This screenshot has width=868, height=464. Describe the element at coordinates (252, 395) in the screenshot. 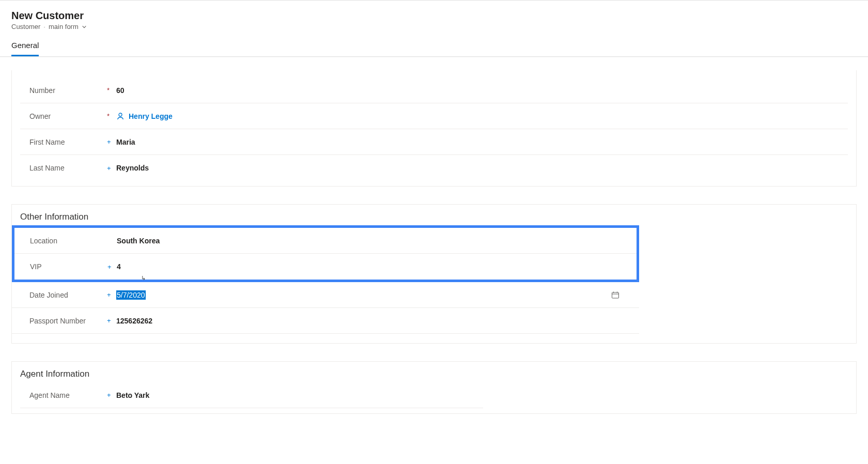

I see `field-agent-name: Agent Name + Beto Yark` at that location.